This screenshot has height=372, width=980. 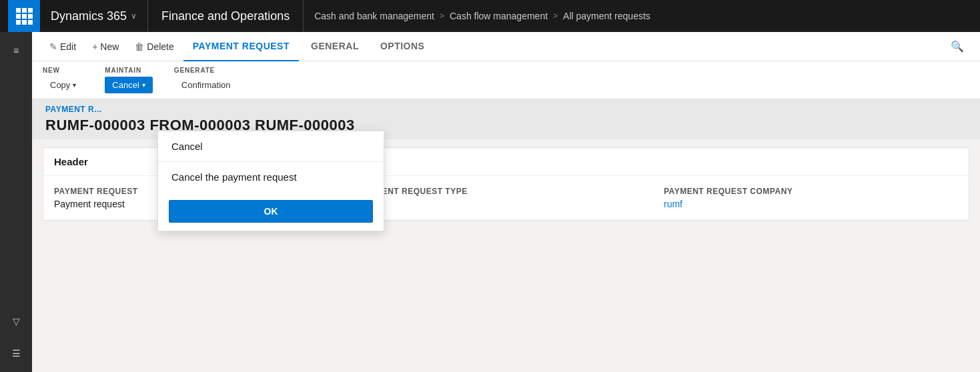 I want to click on ribbon-new-controls: Copy ▾, so click(x=63, y=85).